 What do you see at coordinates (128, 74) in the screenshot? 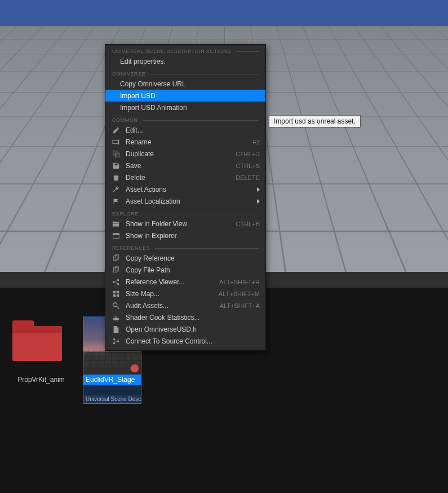
I see `section-title: OMNIVERSE` at bounding box center [128, 74].